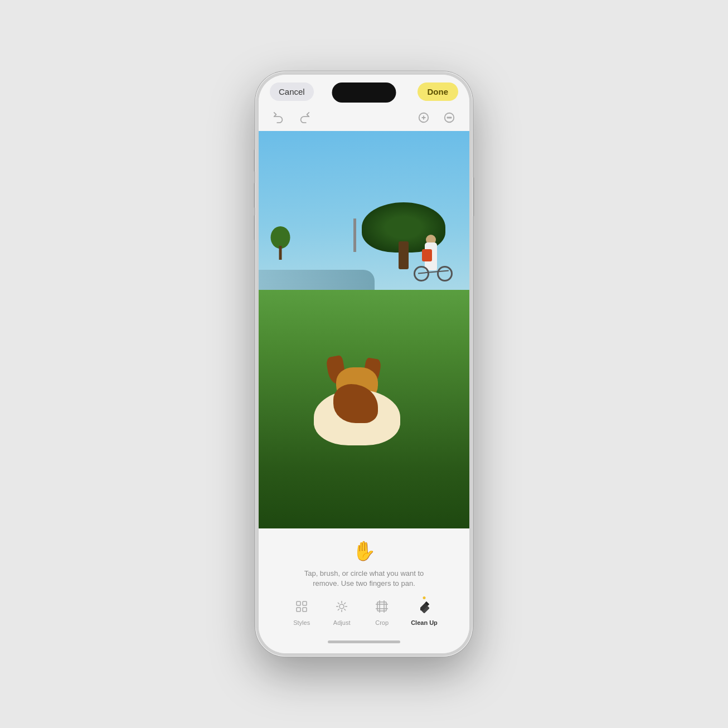  Describe the element at coordinates (364, 579) in the screenshot. I see `instruction-text: Tap, brush, or circle what you want to r…` at that location.